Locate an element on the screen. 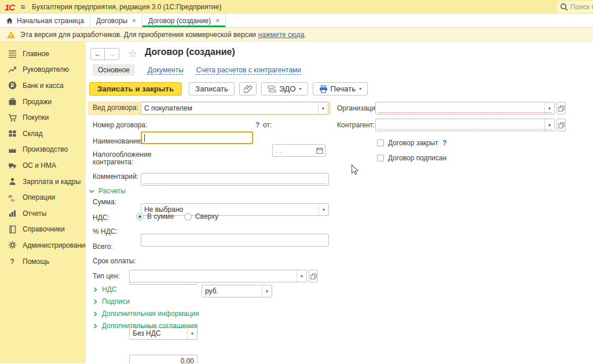  summa-label: Сумма: is located at coordinates (104, 202).